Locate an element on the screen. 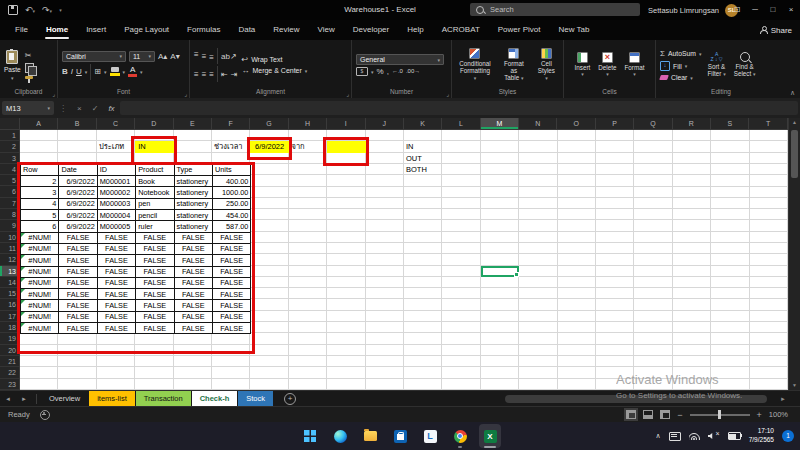  format-painter-icon is located at coordinates (29, 78).